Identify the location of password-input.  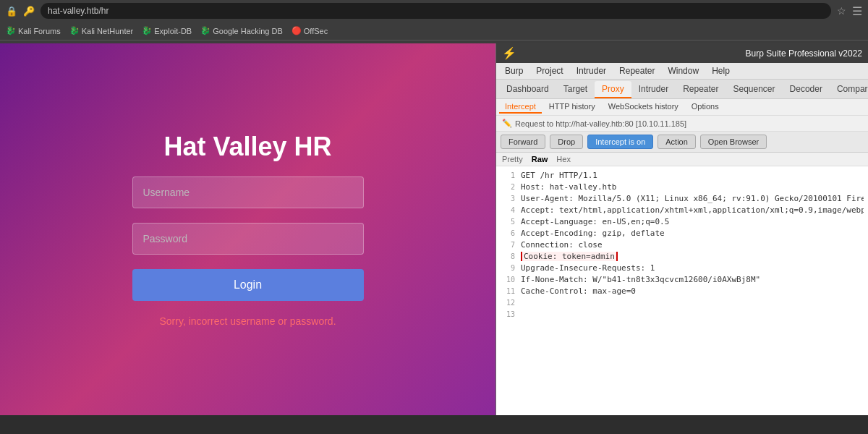
(248, 239).